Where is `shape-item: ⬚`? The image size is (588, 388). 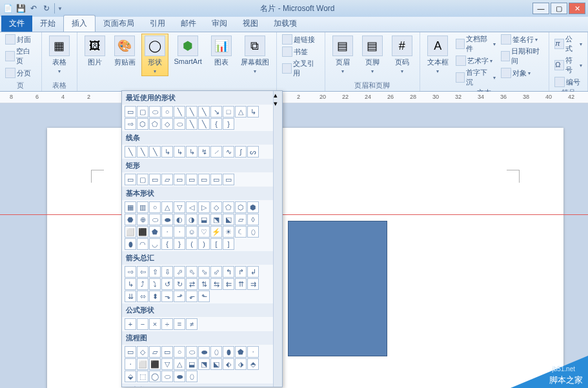 shape-item: ⬚ is located at coordinates (143, 376).